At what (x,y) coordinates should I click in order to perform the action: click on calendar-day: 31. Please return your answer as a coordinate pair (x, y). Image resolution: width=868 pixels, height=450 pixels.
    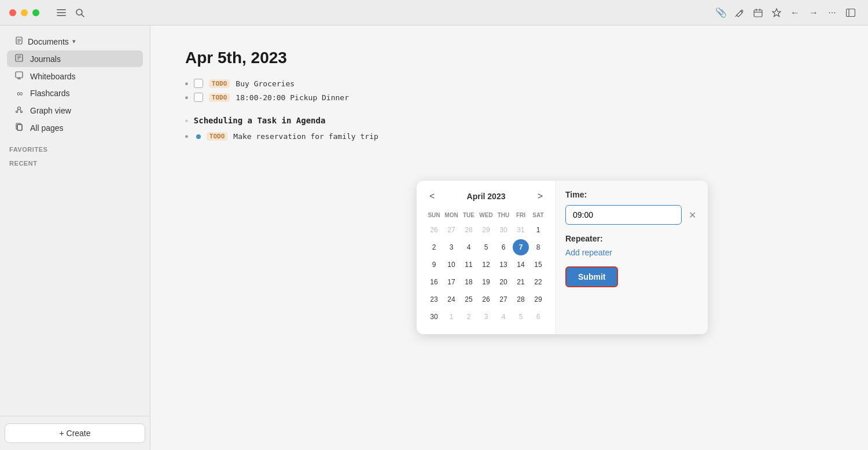
    Looking at the image, I should click on (521, 230).